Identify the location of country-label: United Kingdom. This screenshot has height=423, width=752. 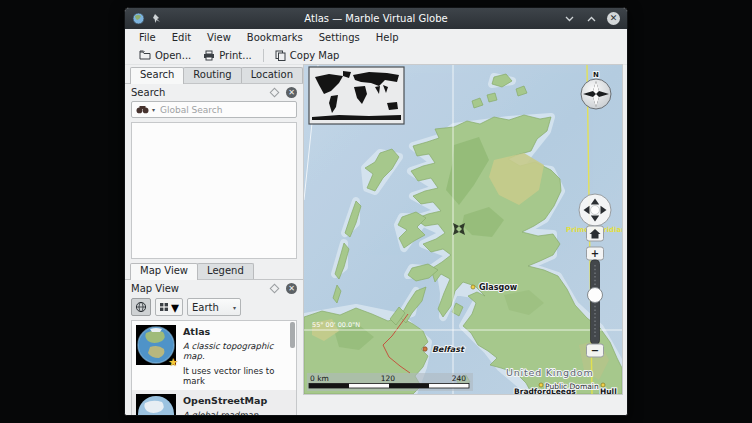
(550, 372).